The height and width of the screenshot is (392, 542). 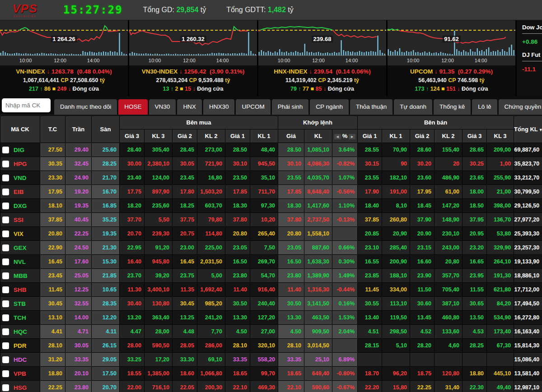 I want to click on matched-volume: 2,737,50, so click(x=318, y=220).